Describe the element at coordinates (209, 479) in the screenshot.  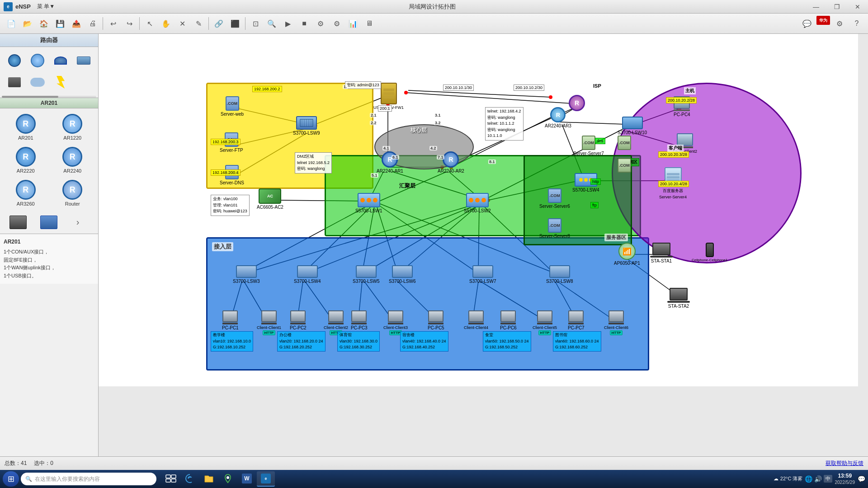
I see `explorer-btn` at that location.